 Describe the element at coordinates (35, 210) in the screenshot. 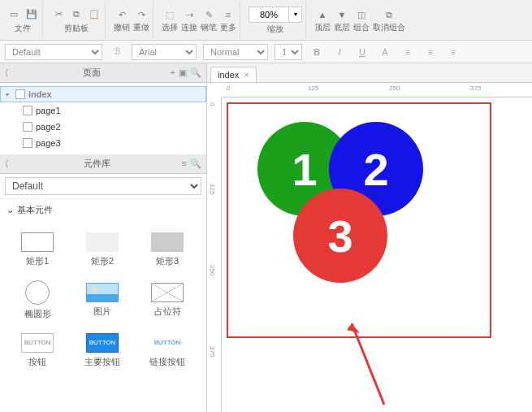

I see `category-label: 基本元件` at that location.